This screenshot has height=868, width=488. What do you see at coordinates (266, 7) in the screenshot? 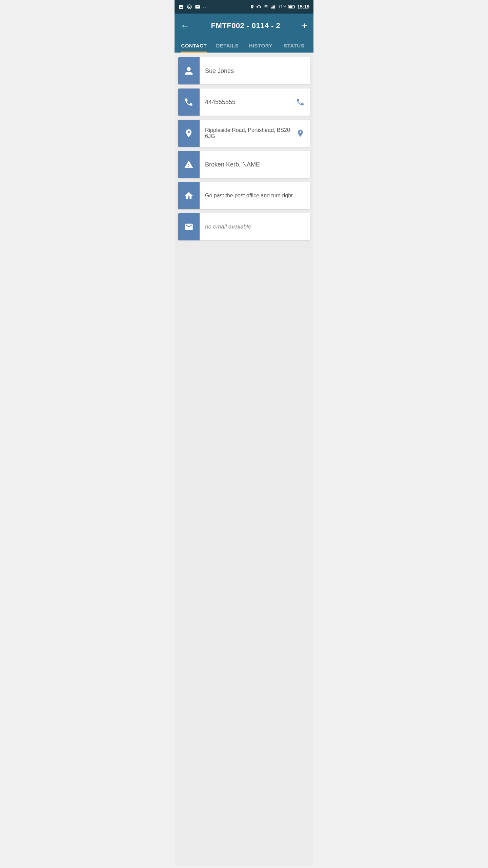
I see `wifi-icon` at bounding box center [266, 7].